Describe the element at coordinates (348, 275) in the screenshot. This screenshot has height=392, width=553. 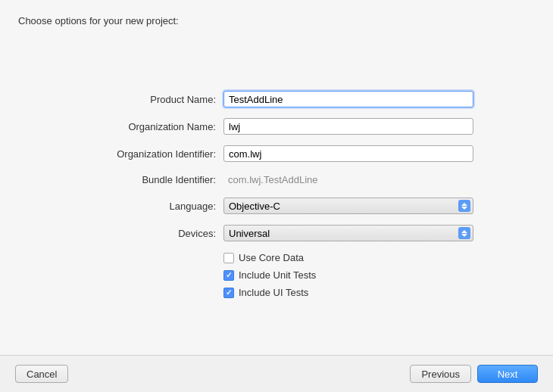
I see `checkbox-group: Use Core Data Include Unit Tests Include…` at that location.